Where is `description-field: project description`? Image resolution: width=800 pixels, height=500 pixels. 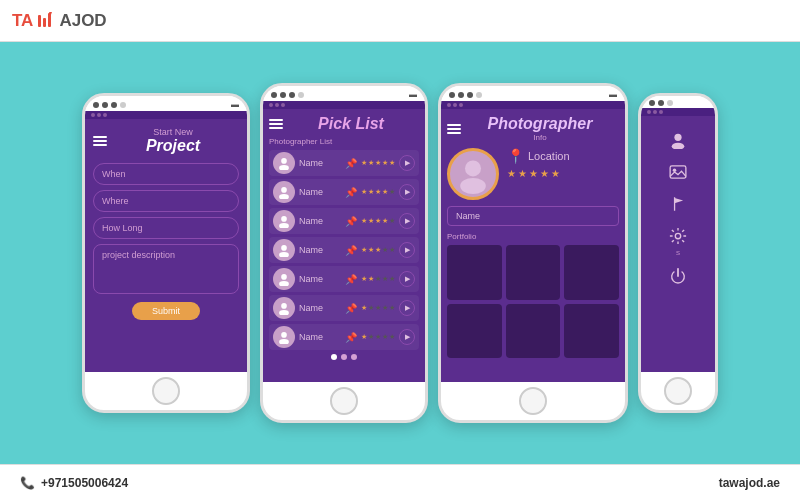 description-field: project description is located at coordinates (166, 269).